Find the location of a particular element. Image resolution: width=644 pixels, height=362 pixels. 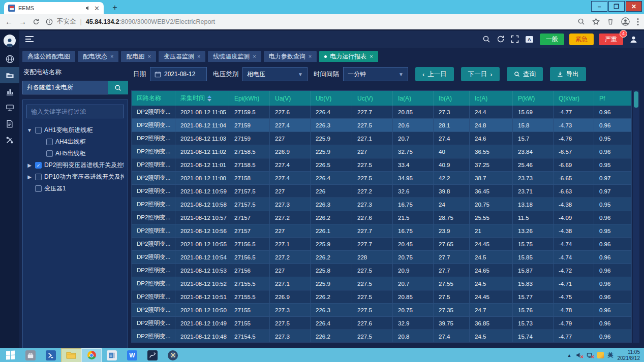

minimize-button: – is located at coordinates (599, 6).